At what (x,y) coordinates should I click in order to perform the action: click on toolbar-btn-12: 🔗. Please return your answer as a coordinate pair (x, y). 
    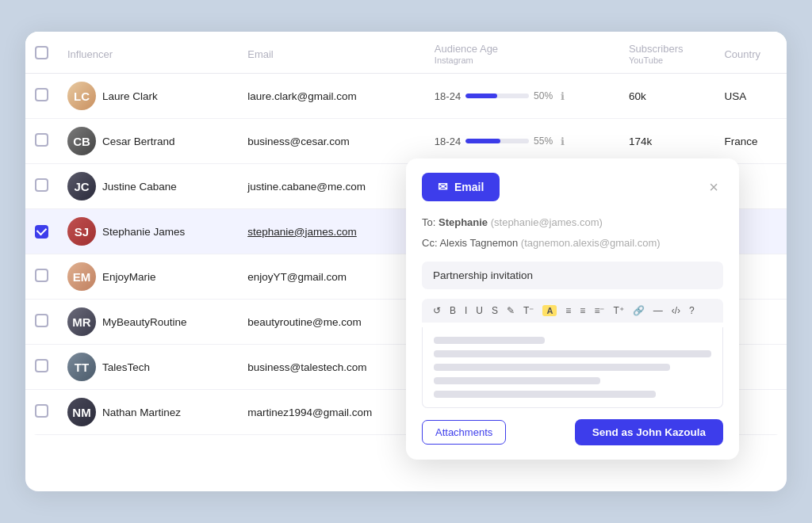
    Looking at the image, I should click on (639, 311).